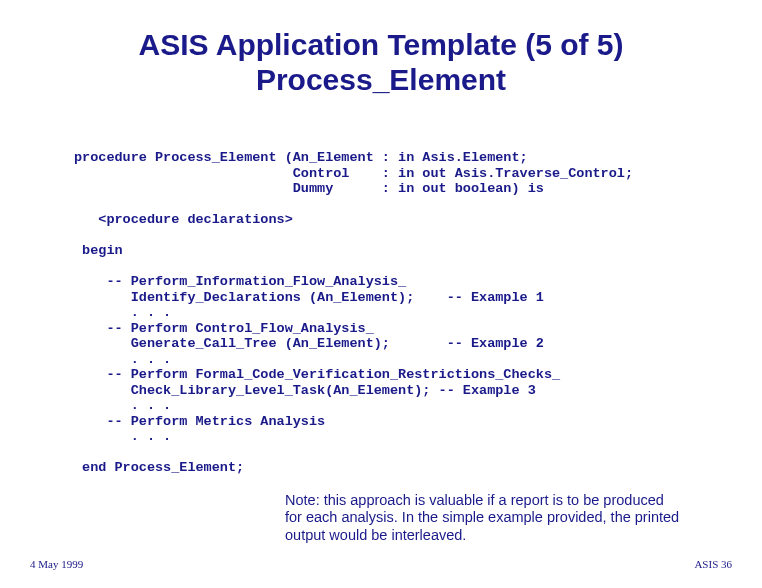  What do you see at coordinates (381, 46) in the screenshot?
I see `title-line-1: ASIS Application Template (5 of 5)` at bounding box center [381, 46].